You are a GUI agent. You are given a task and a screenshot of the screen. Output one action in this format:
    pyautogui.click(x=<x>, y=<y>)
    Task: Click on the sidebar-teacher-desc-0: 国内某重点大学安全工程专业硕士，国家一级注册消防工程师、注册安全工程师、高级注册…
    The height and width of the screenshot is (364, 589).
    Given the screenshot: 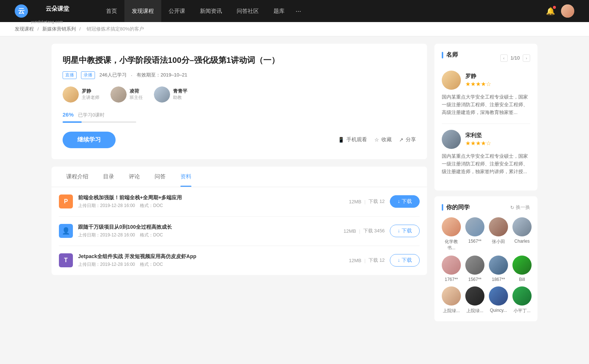 What is the action you would take?
    pyautogui.click(x=486, y=105)
    